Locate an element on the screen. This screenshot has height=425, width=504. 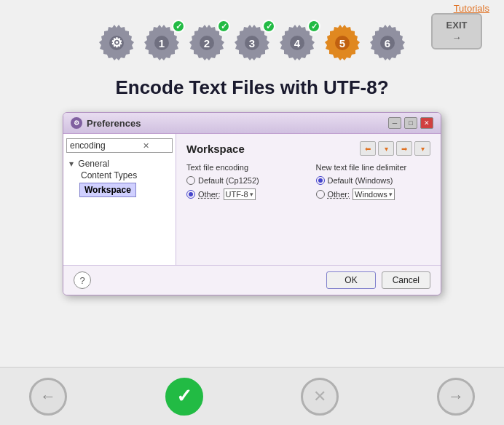
back-arrow-icon: ← is located at coordinates (48, 397).